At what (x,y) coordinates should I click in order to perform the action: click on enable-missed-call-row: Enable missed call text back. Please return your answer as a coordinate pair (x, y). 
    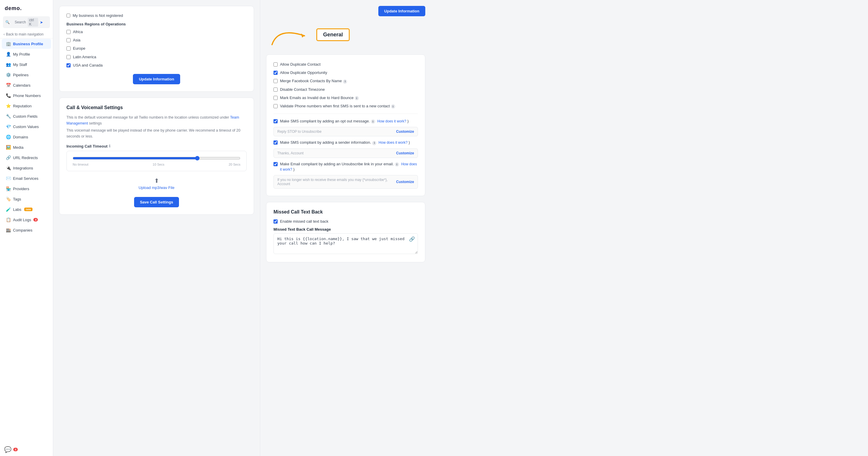
    Looking at the image, I should click on (346, 222).